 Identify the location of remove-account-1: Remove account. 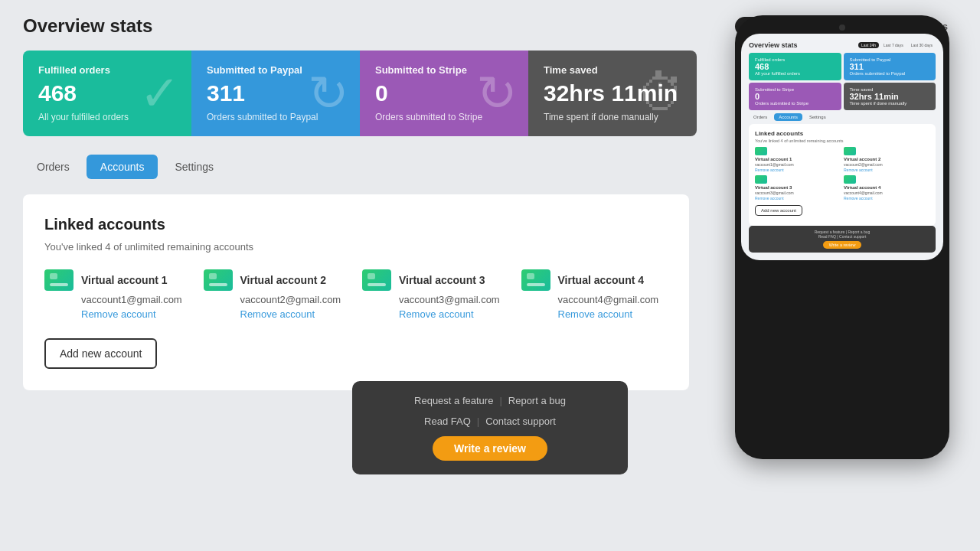
(136, 314).